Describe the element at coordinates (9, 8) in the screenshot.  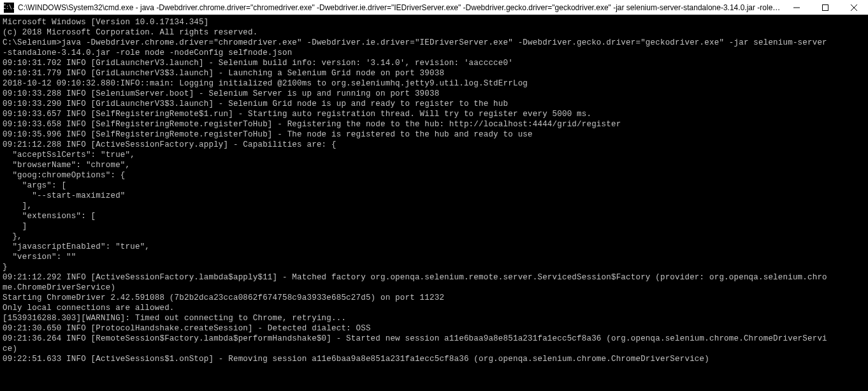
I see `cmd-icon: C:\.` at that location.